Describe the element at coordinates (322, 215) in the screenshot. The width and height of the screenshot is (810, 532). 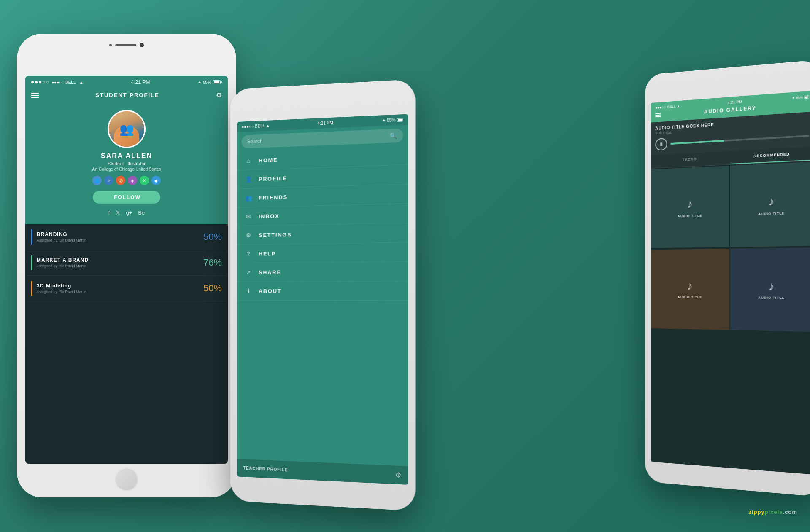
I see `nav-item-inbox: ✉ INBOX` at that location.